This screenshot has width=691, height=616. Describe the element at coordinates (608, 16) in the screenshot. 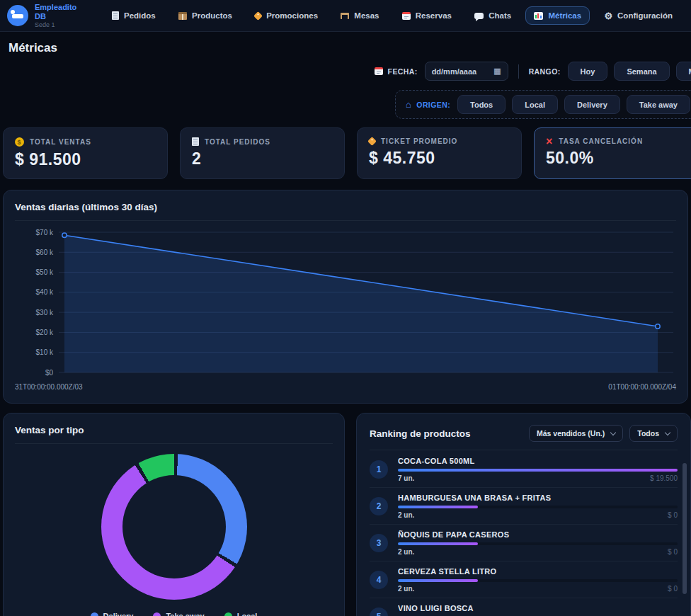

I see `gear-icon` at that location.